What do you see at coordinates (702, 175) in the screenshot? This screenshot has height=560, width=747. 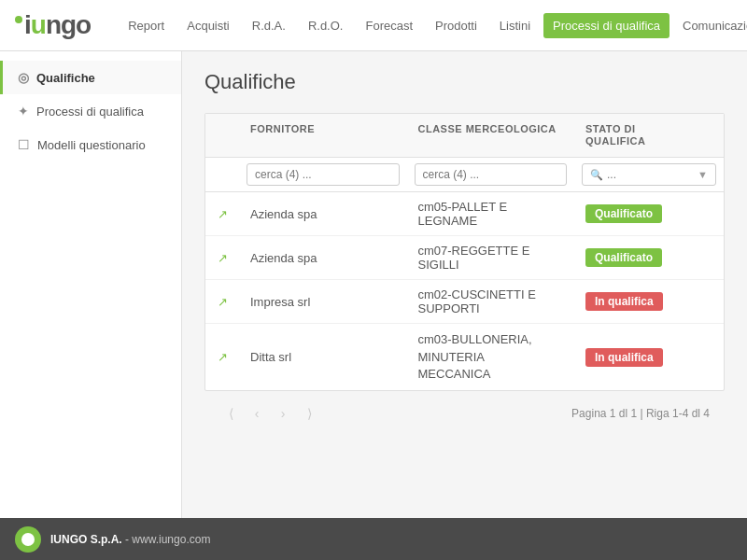 I see `chevron-down-icon: ▼` at bounding box center [702, 175].